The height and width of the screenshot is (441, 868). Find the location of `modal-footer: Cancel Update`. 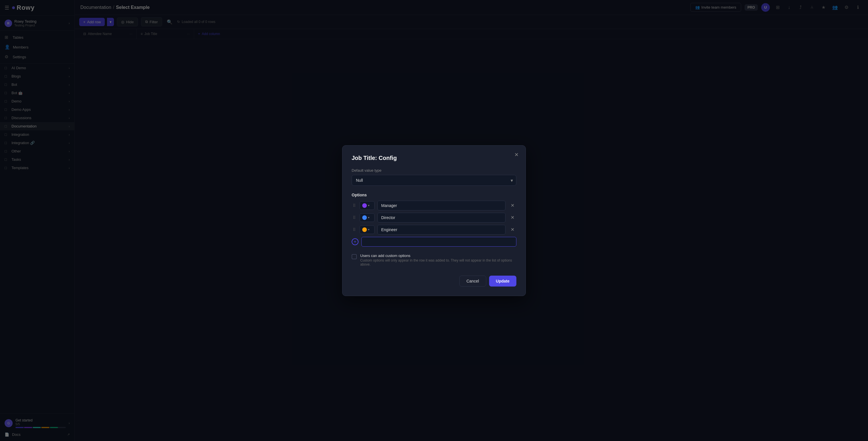

modal-footer: Cancel Update is located at coordinates (434, 281).